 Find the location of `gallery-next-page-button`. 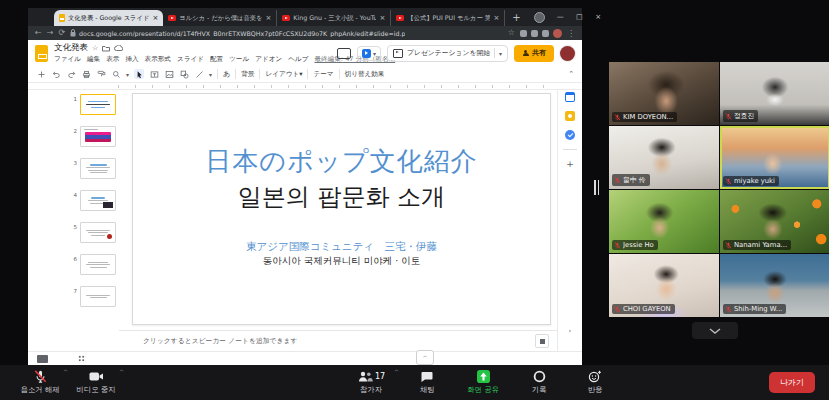

gallery-next-page-button is located at coordinates (715, 330).